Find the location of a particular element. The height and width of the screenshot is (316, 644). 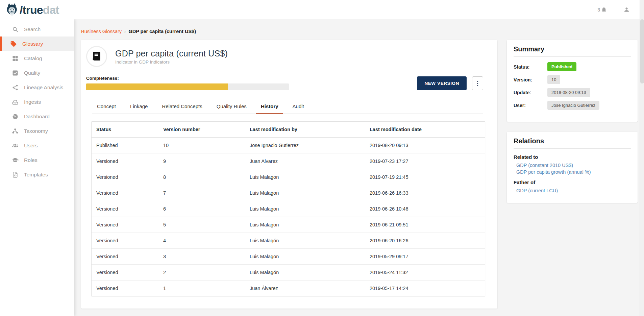

relation-group-heading: Related to is located at coordinates (572, 157).